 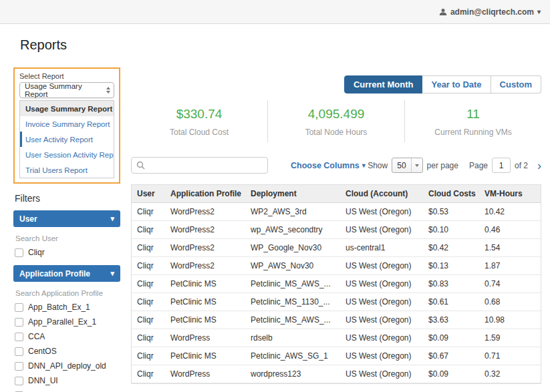 What do you see at coordinates (43, 351) in the screenshot?
I see `checkbox-label: CentOS` at bounding box center [43, 351].